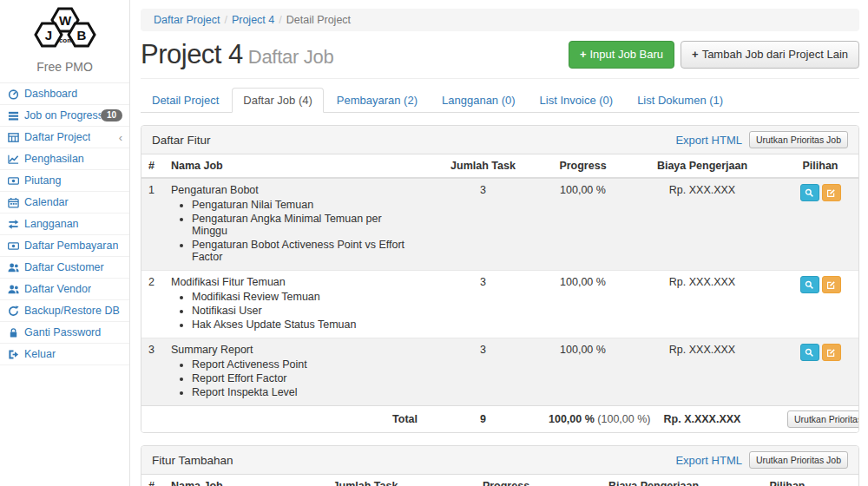 This screenshot has width=868, height=486. Describe the element at coordinates (64, 267) in the screenshot. I see `sidebar-item-daftar-customer: Daftar Customer` at that location.